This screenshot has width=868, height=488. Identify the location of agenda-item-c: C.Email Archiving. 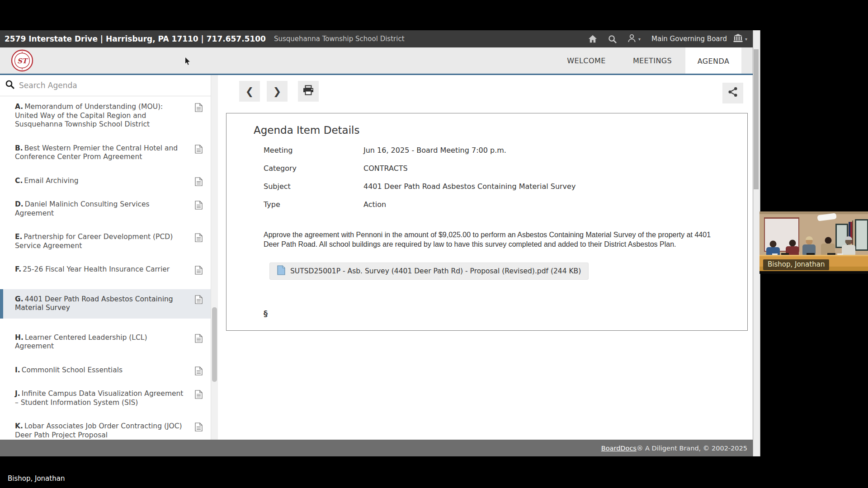
(105, 181).